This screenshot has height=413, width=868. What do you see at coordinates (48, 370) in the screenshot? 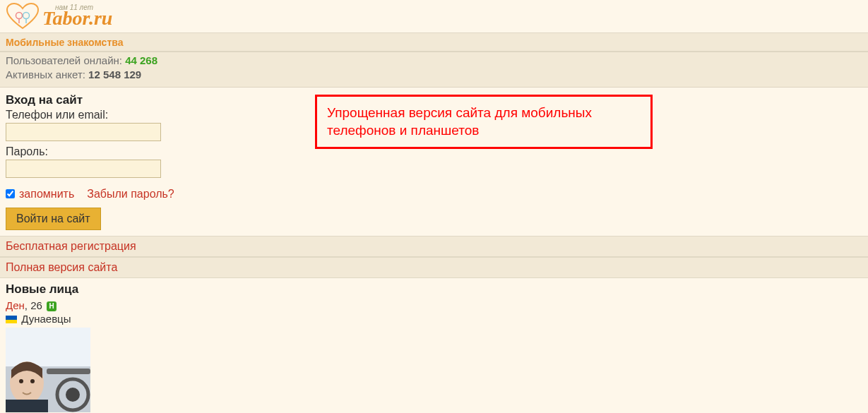
I see `profile-avatar` at bounding box center [48, 370].